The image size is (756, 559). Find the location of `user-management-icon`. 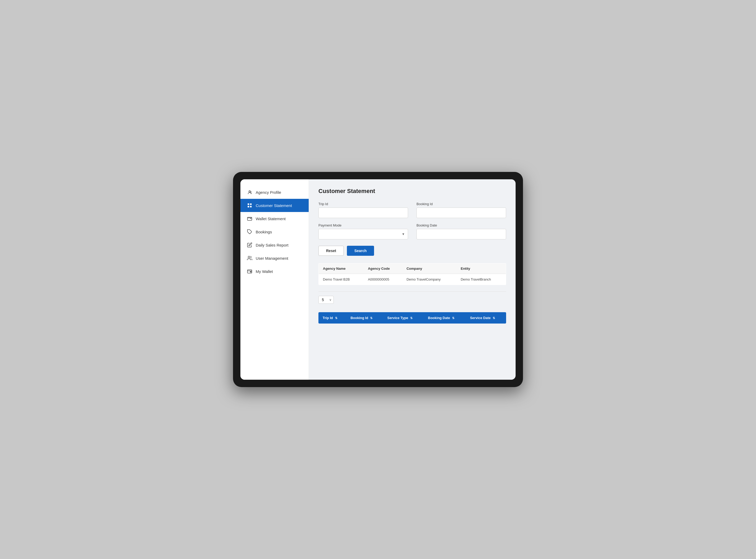

user-management-icon is located at coordinates (250, 258).